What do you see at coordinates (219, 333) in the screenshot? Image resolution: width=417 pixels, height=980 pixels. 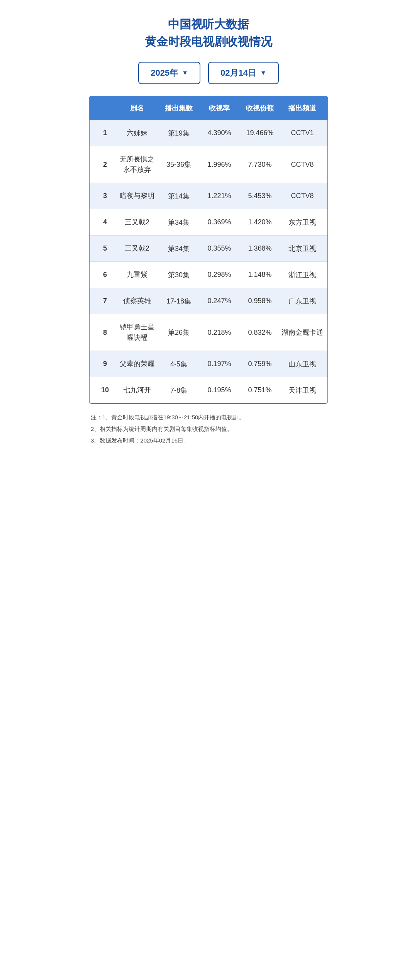 I see `cell-rate: 0.218%` at bounding box center [219, 333].